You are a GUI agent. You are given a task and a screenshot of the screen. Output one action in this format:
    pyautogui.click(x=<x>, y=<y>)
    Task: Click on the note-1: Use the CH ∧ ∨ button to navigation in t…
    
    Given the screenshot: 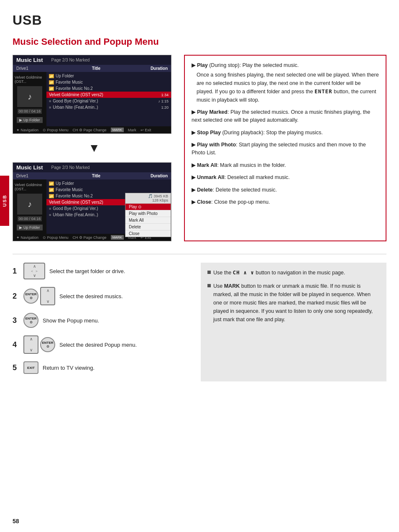 What is the action you would take?
    pyautogui.click(x=294, y=273)
    